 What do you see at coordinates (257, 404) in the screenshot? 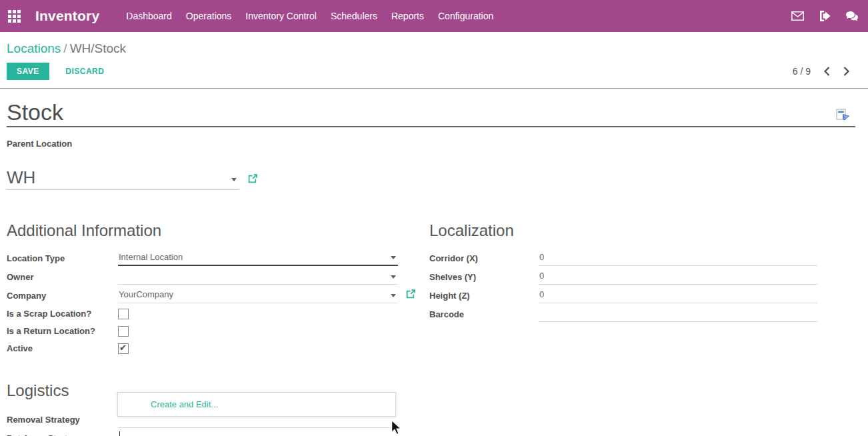
I see `autocomplete-dropdown: Create and Edit...` at bounding box center [257, 404].